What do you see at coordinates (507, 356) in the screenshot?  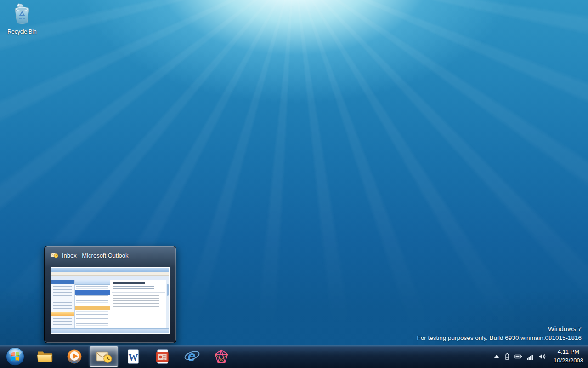 I see `pen-icon` at bounding box center [507, 356].